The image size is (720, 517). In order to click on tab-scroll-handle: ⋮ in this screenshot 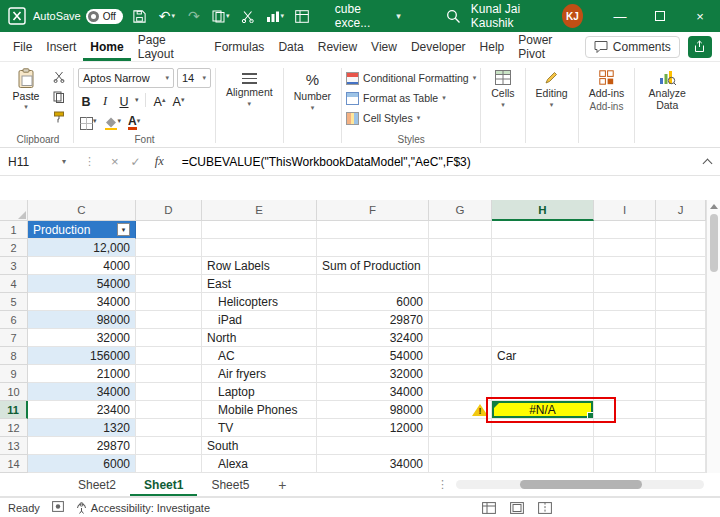, I will do `click(442, 484)`.